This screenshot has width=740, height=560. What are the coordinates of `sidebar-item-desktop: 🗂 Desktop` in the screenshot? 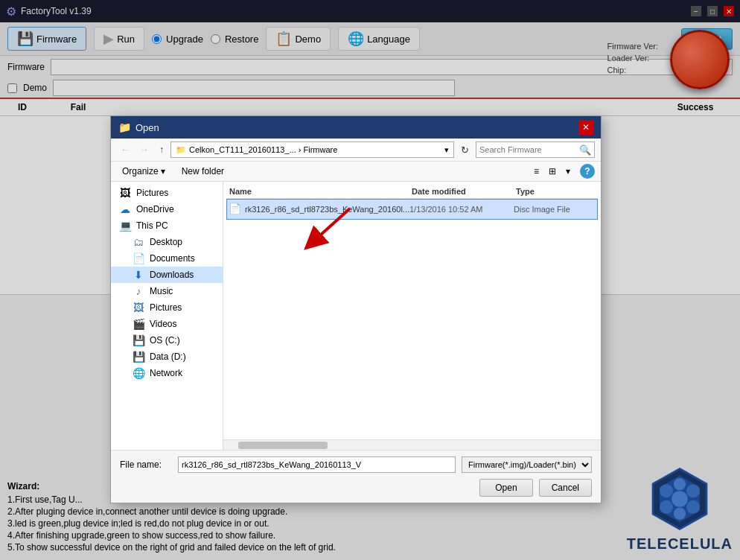 It's located at (167, 242).